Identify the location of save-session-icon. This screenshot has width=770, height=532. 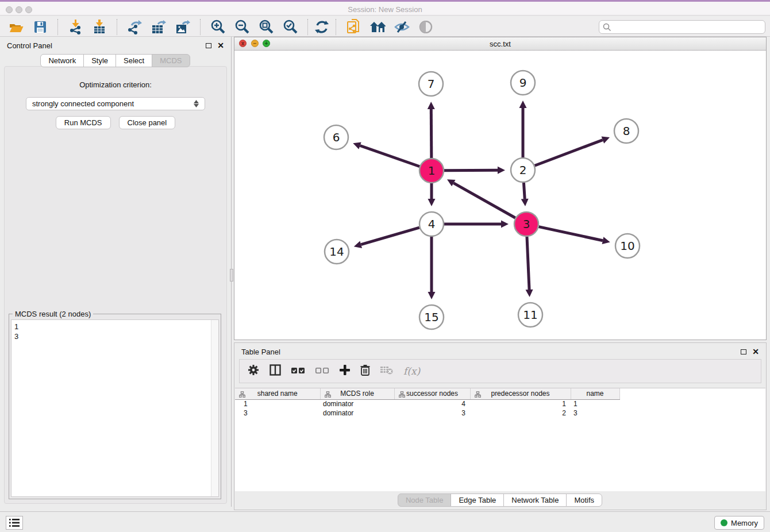
(40, 27).